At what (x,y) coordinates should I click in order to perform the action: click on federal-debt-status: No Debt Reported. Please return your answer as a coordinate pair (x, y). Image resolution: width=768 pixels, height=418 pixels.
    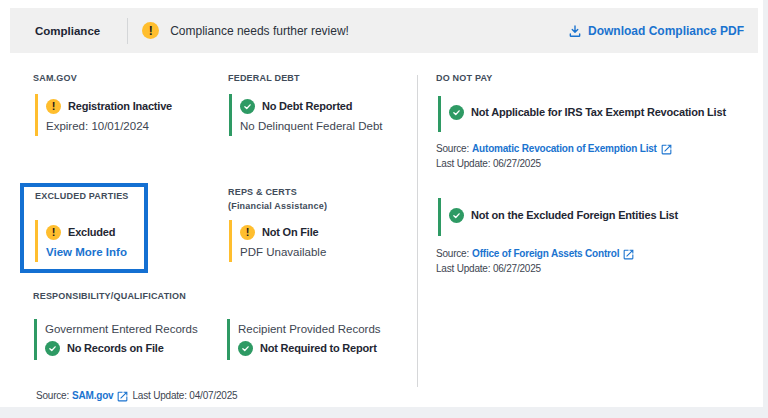
    Looking at the image, I should click on (307, 106).